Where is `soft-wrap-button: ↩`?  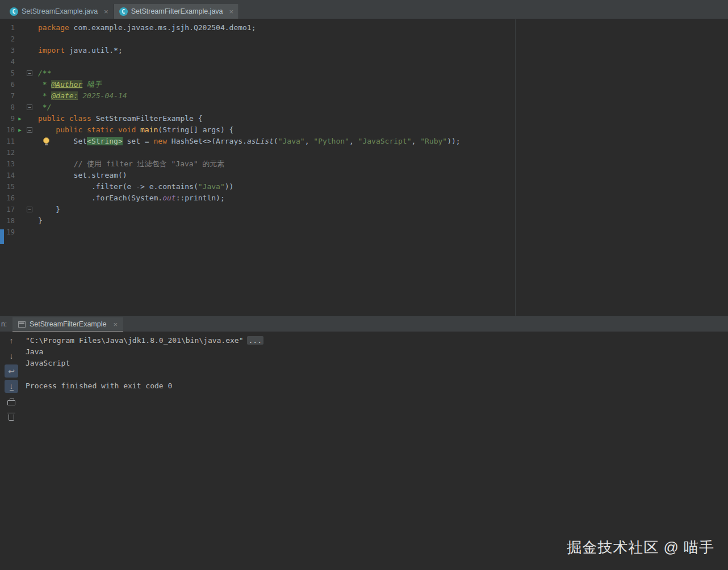 soft-wrap-button: ↩ is located at coordinates (11, 371).